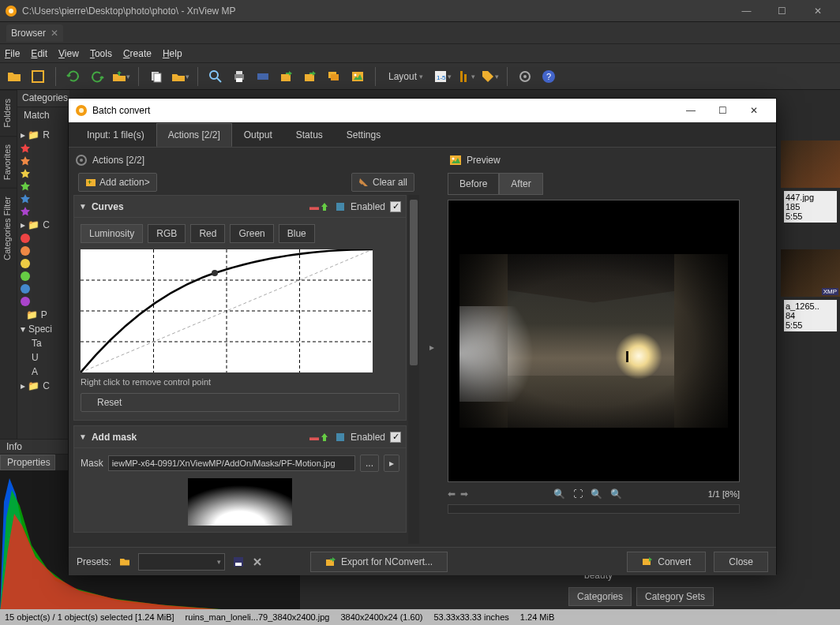 Image resolution: width=840 pixels, height=625 pixels. Describe the element at coordinates (754, 110) in the screenshot. I see `dialog-close-button: ✕` at that location.